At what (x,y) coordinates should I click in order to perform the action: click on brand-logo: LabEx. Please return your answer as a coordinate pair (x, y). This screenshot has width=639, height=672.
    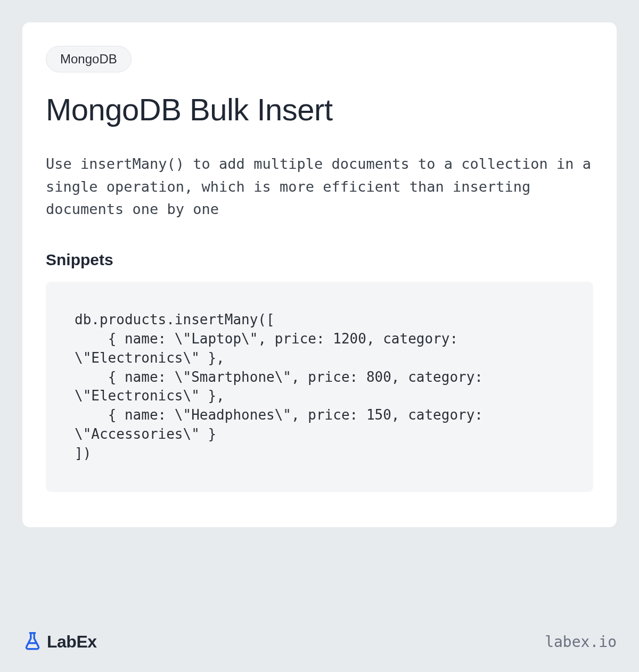
    Looking at the image, I should click on (60, 642).